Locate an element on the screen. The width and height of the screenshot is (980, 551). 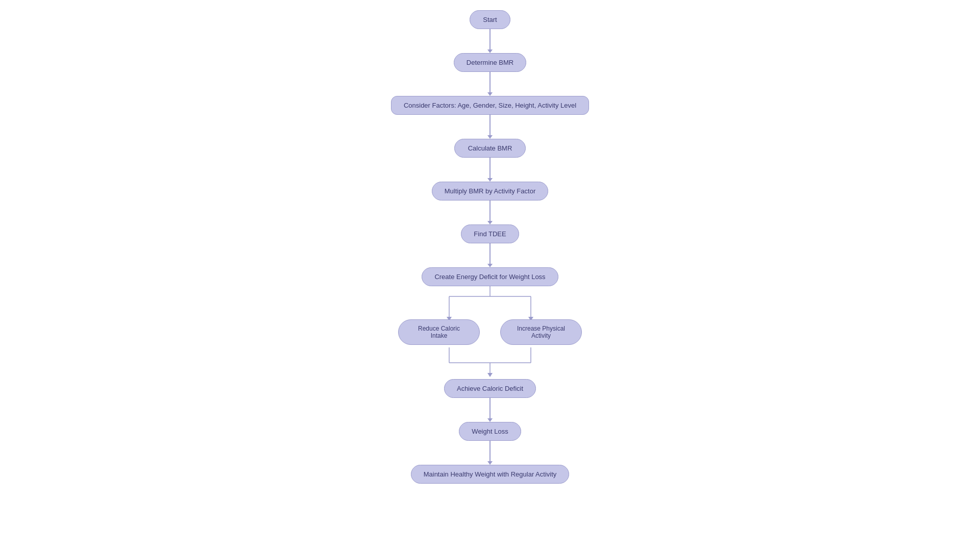
node-achieve-caloric-deficit: Achieve Caloric Deficit is located at coordinates (490, 389).